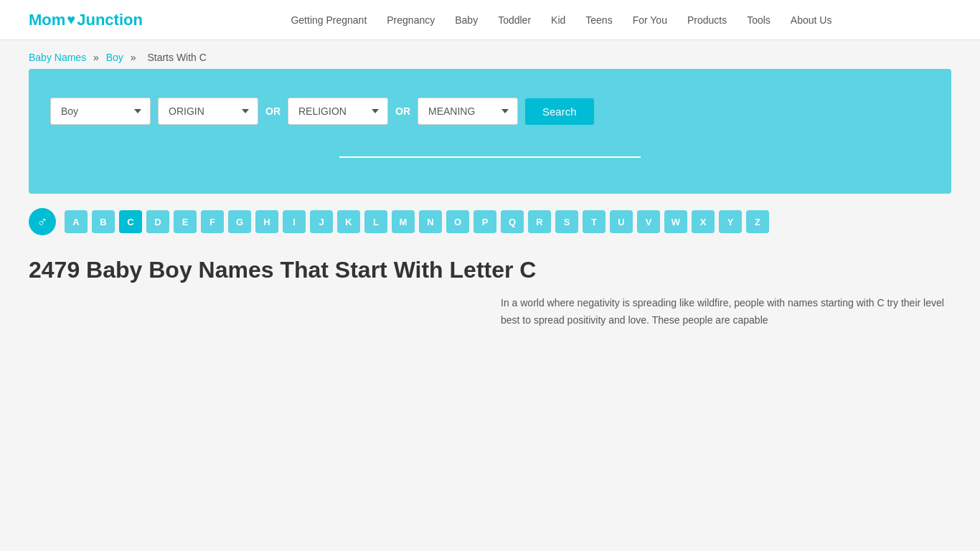 The image size is (980, 551). Describe the element at coordinates (115, 57) in the screenshot. I see `breadcrumb-boy: Boy` at that location.